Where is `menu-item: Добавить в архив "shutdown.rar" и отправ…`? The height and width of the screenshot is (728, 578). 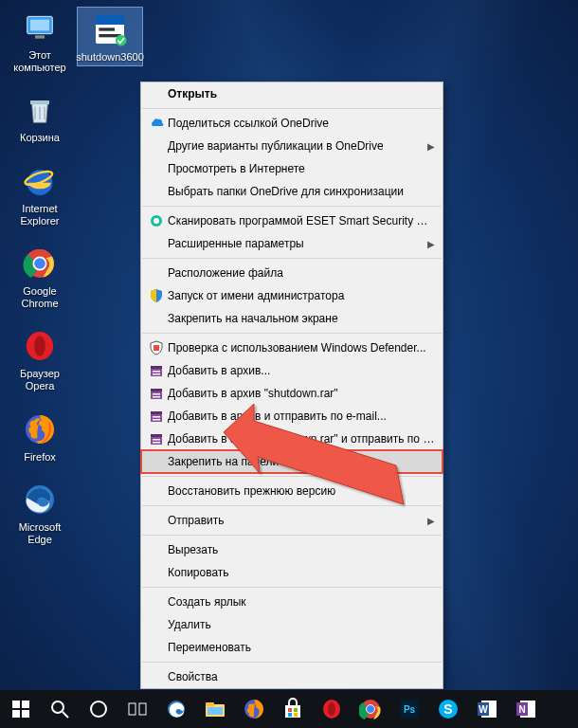
menu-item: Добавить в архив "shutdown.rar" и отправ… is located at coordinates (292, 439).